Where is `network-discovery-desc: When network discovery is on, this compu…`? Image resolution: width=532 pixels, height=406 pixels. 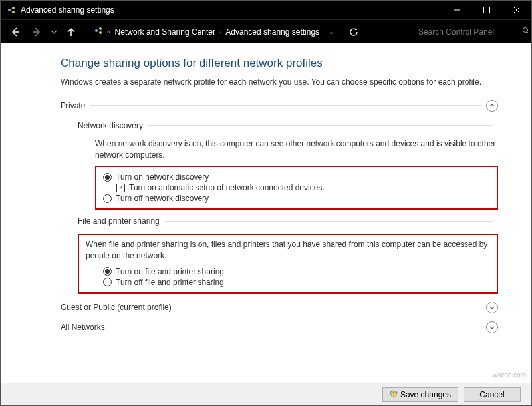 network-discovery-desc: When network discovery is on, this compu… is located at coordinates (297, 150).